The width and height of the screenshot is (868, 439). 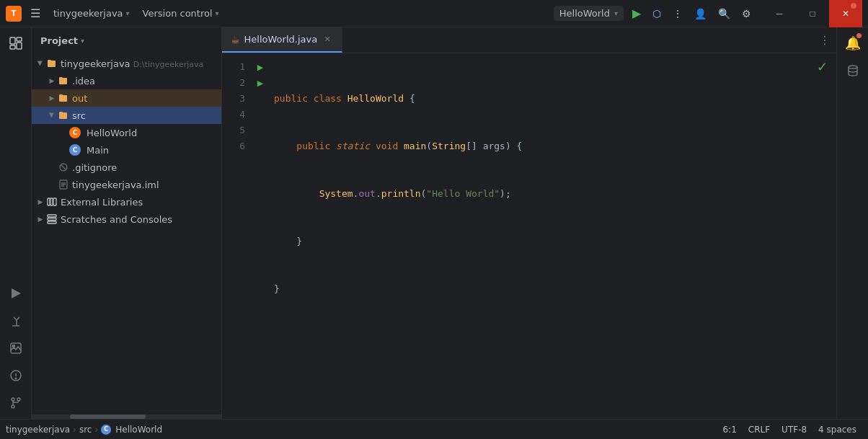 I want to click on version-control-selector: Version control ▾, so click(x=181, y=13).